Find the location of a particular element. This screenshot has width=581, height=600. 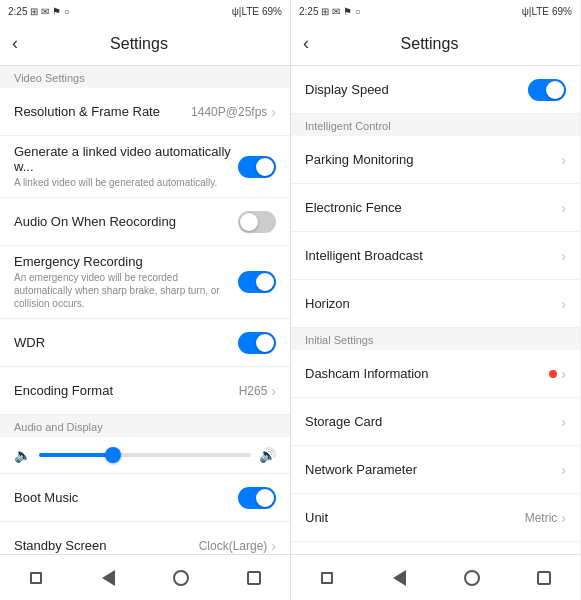

list-item-unit: Unit Metric › is located at coordinates (436, 518).